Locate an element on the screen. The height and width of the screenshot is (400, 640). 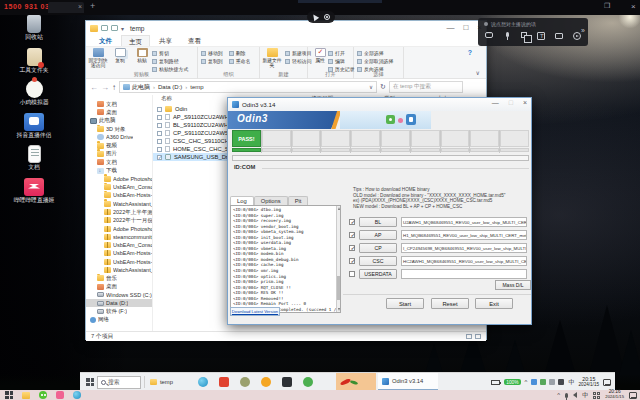
desktop-icon: 工具文件夹 is located at coordinates (34, 61).